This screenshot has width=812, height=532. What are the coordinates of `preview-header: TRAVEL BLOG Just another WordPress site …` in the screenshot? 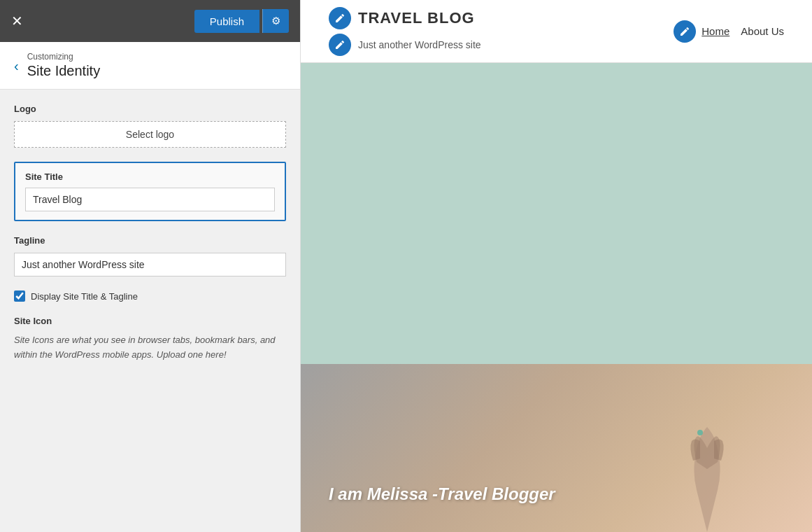 It's located at (557, 31).